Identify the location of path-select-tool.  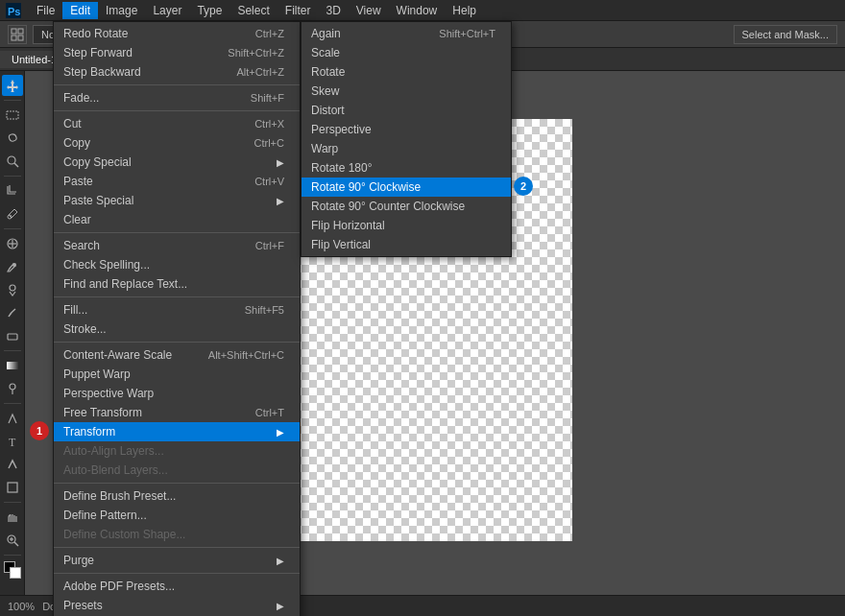
(12, 464).